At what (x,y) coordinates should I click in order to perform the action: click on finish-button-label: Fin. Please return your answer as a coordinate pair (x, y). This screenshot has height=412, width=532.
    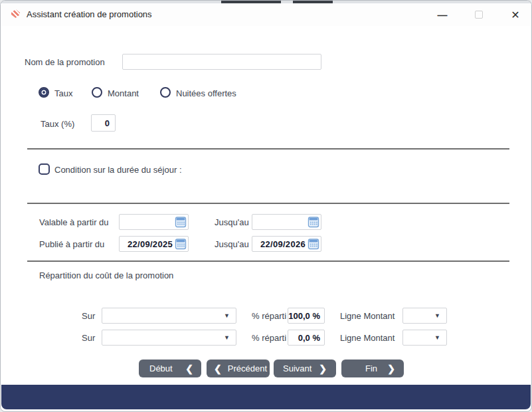
    Looking at the image, I should click on (371, 368).